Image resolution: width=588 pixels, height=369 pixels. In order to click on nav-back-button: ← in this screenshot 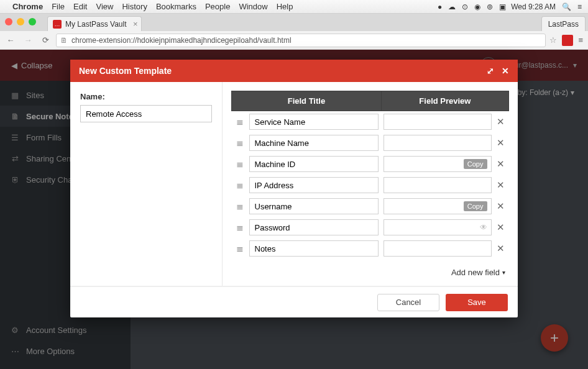, I will do `click(11, 40)`.